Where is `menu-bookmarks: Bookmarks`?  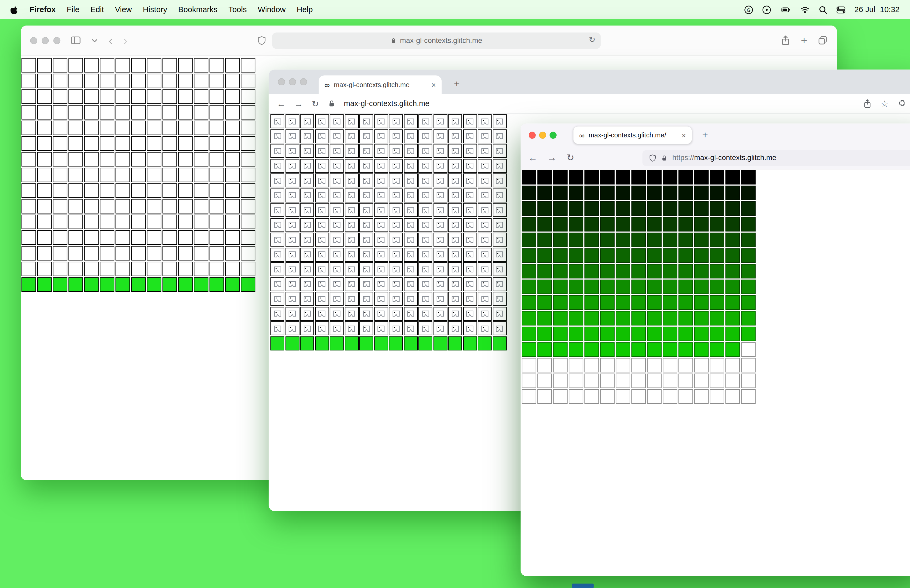
menu-bookmarks: Bookmarks is located at coordinates (198, 10).